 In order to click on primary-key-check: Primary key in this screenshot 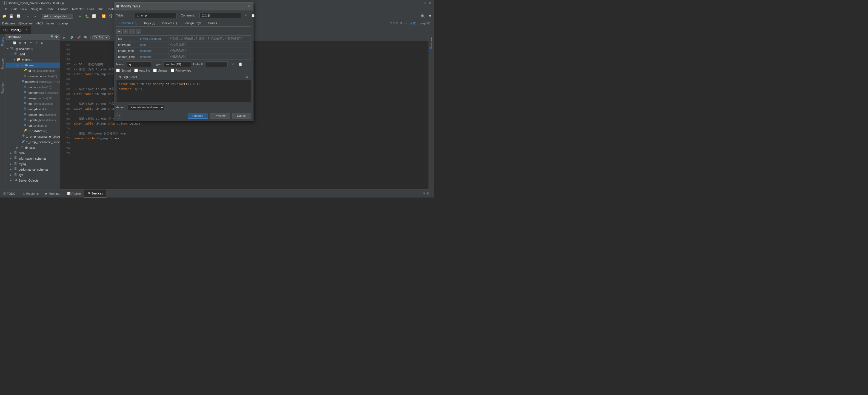, I will do `click(181, 70)`.